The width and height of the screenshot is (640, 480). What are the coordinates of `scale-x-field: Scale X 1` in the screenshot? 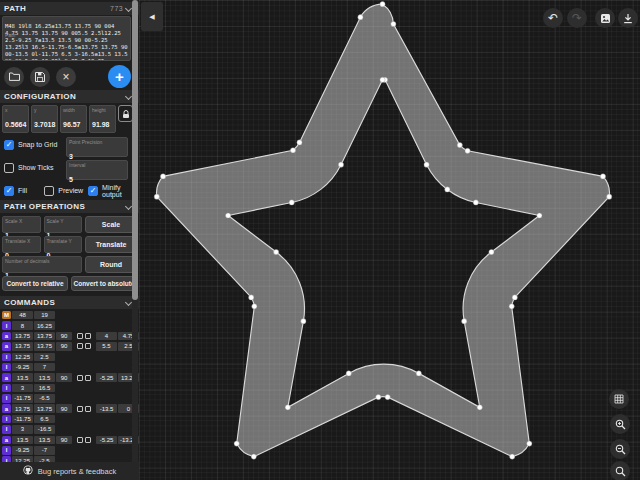 It's located at (22, 224).